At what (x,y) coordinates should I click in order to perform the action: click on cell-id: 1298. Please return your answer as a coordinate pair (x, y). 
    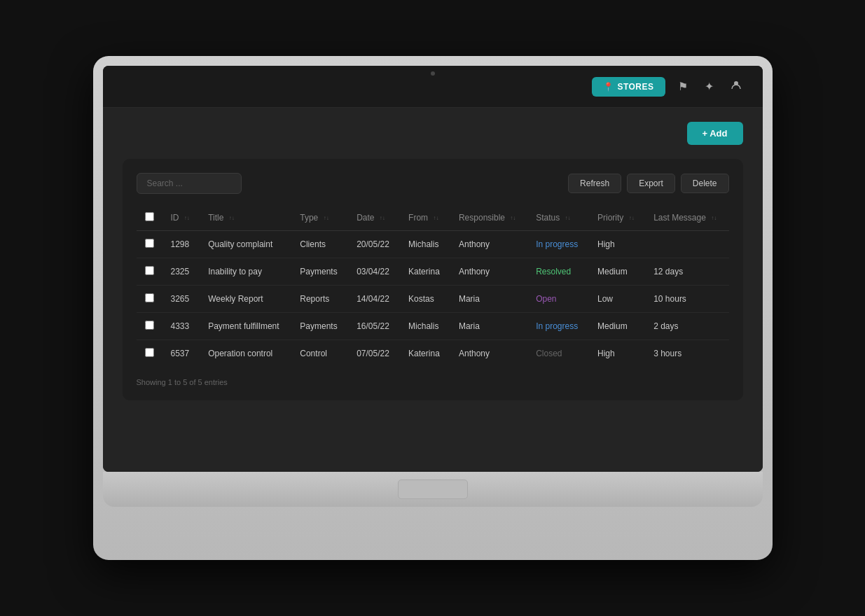
    Looking at the image, I should click on (181, 245).